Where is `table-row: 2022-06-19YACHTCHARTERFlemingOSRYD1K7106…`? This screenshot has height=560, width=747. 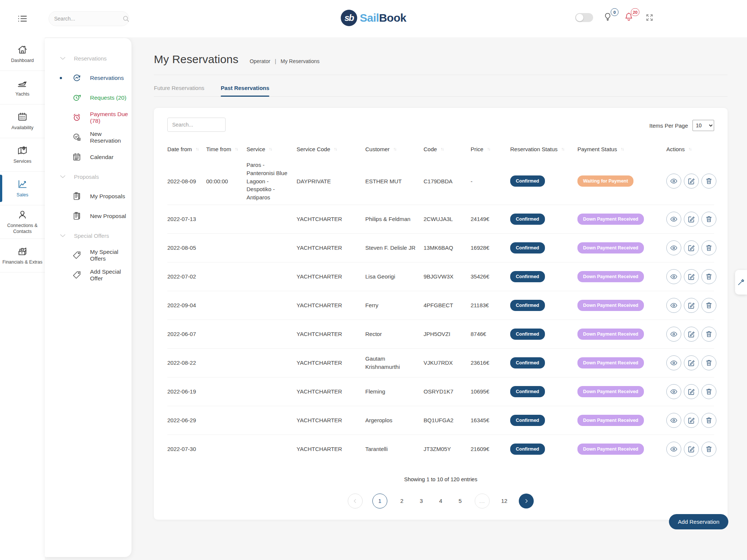
table-row: 2022-06-19YACHTCHARTERFlemingOSRYD1K7106… is located at coordinates (441, 392).